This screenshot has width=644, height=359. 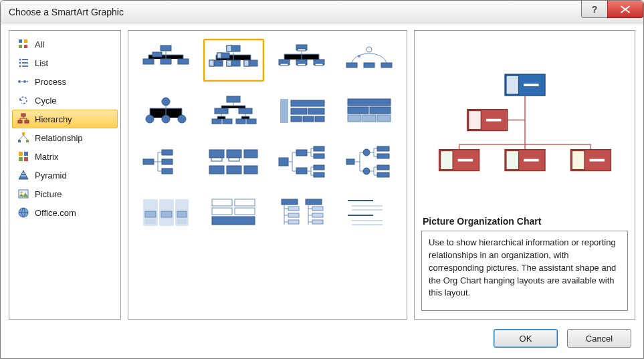 I want to click on relationship-icon, so click(x=23, y=138).